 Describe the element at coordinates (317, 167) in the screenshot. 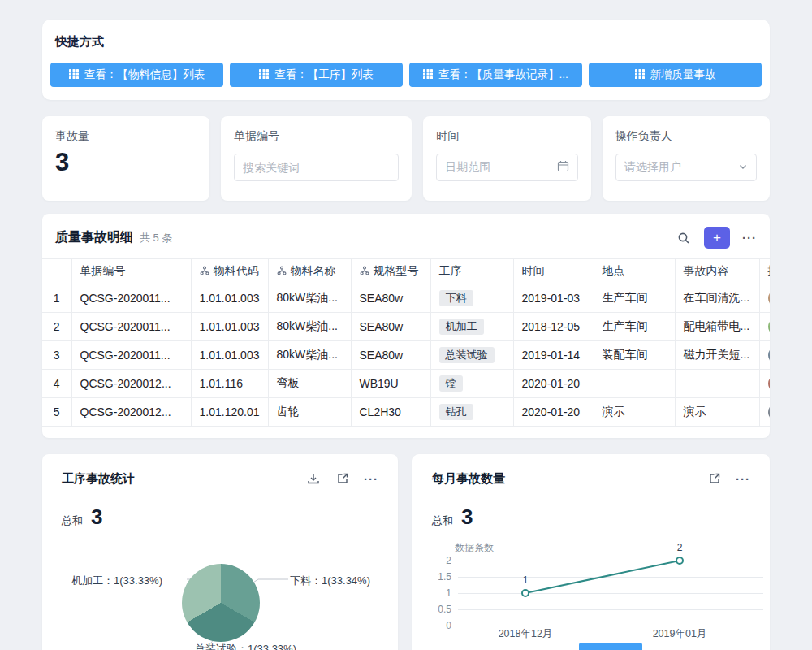

I see `doc-no-search-input` at that location.